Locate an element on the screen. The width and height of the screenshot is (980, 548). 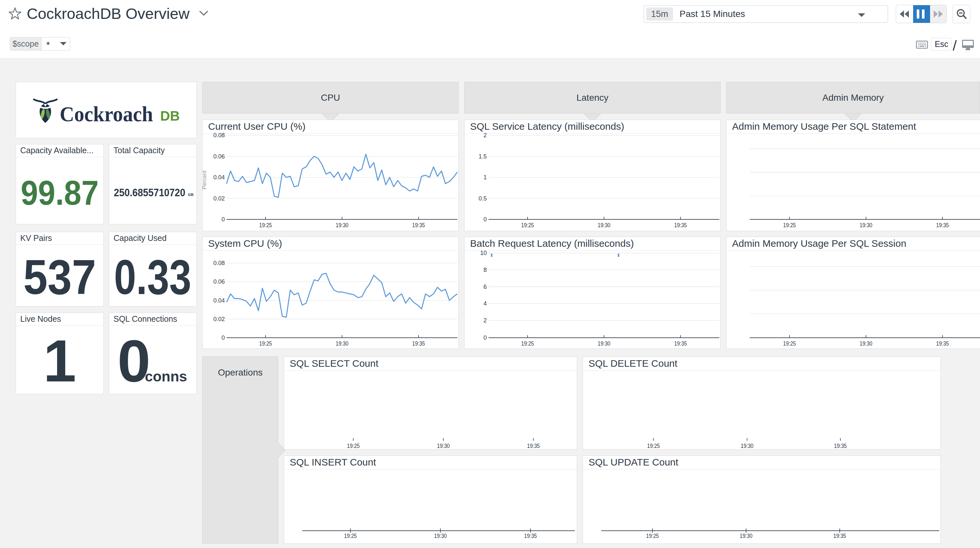
svg-text: Cockroach is located at coordinates (107, 114).